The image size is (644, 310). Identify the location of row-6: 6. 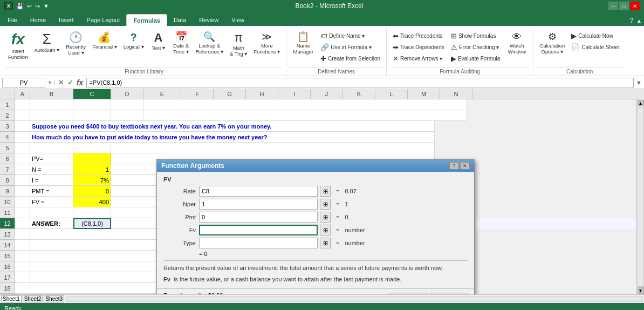
(8, 159).